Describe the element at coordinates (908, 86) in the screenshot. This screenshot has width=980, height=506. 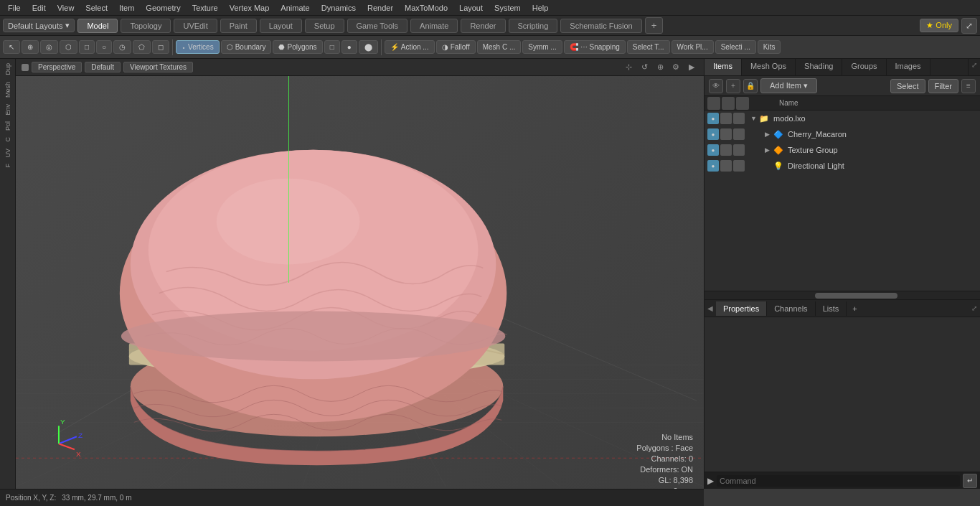
I see `select-items-button: Select` at that location.